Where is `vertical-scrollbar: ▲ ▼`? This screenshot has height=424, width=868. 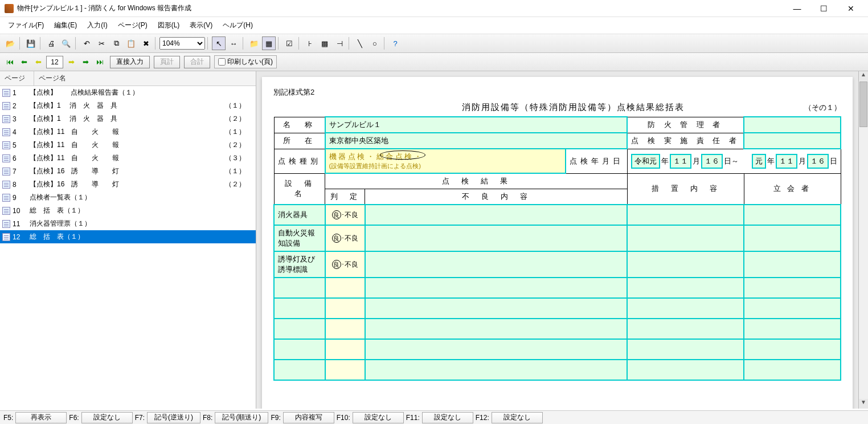
vertical-scrollbar: ▲ ▼ is located at coordinates (863, 240).